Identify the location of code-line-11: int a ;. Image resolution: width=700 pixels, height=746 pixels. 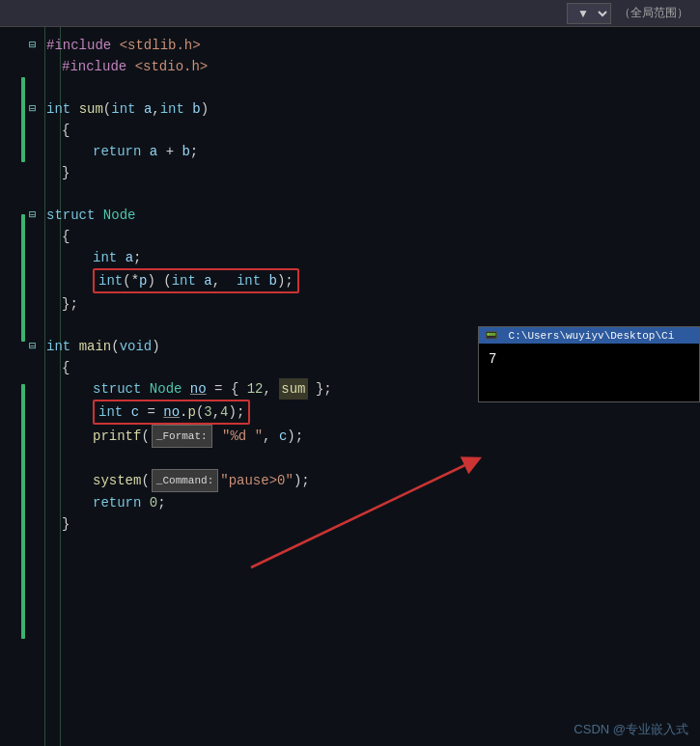
(365, 258).